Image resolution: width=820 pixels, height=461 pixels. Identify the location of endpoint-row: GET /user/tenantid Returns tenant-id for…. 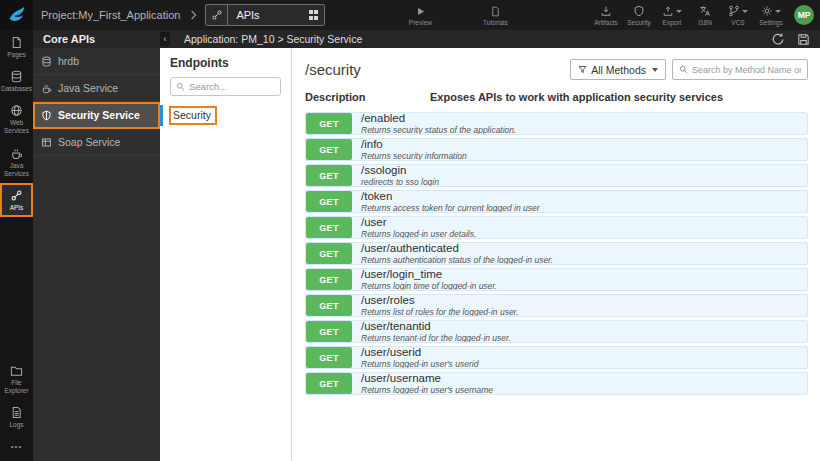
(556, 332).